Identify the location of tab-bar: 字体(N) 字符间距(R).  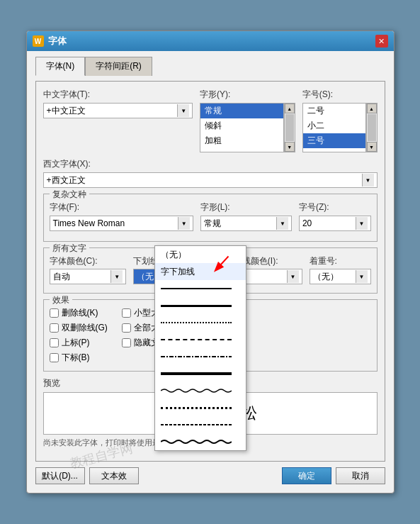
(210, 67).